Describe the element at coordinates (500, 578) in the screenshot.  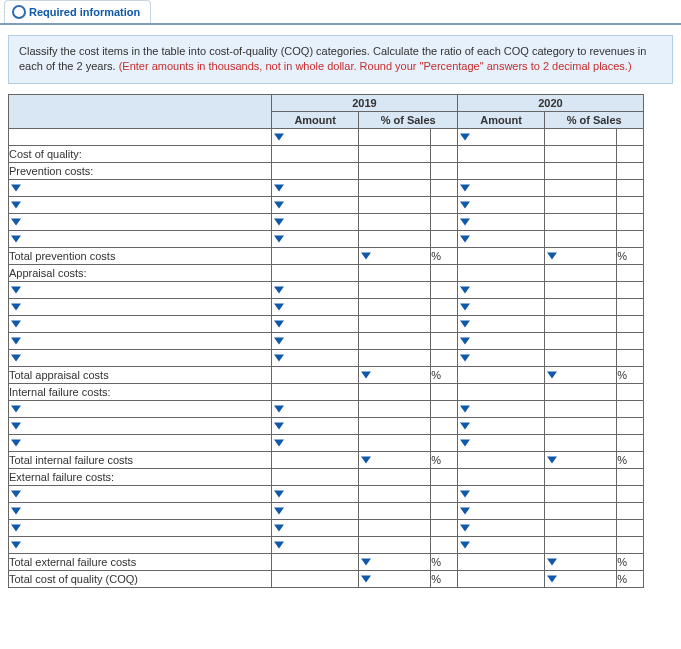
I see `amt-2020-grand` at that location.